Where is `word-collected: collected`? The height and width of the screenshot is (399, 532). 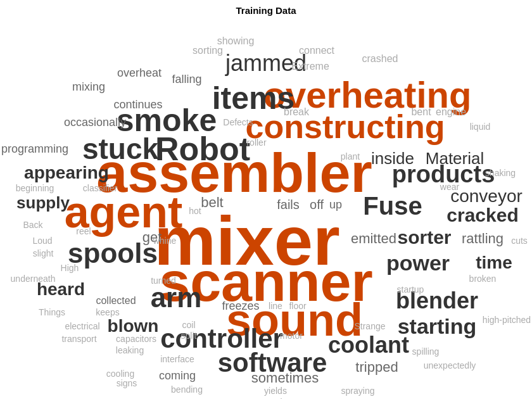
word-collected: collected is located at coordinates (115, 301).